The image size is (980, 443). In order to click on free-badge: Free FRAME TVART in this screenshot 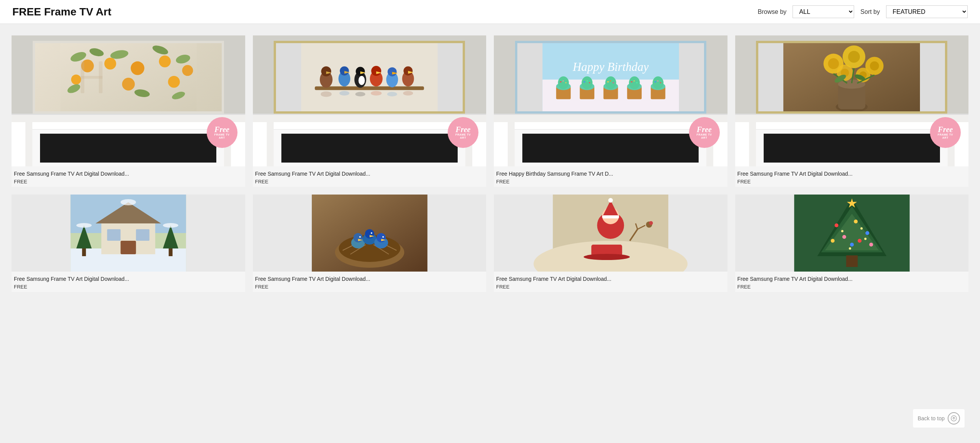, I will do `click(222, 133)`.